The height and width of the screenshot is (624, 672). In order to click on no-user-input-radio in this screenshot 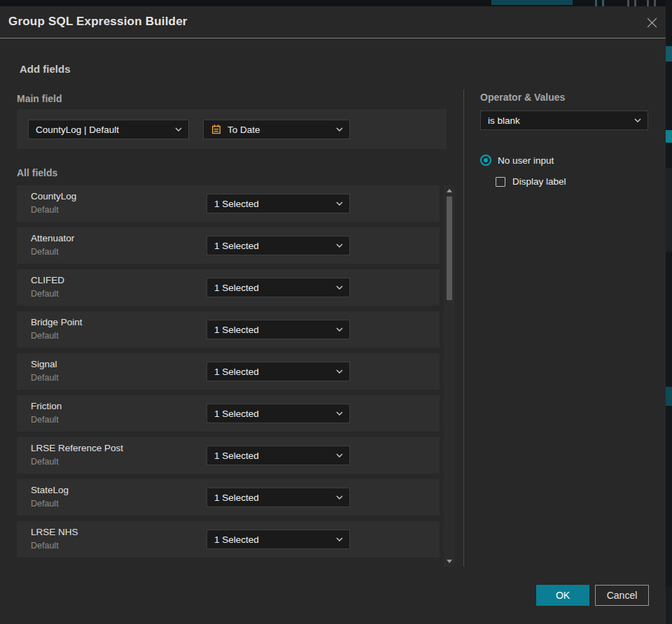, I will do `click(486, 160)`.